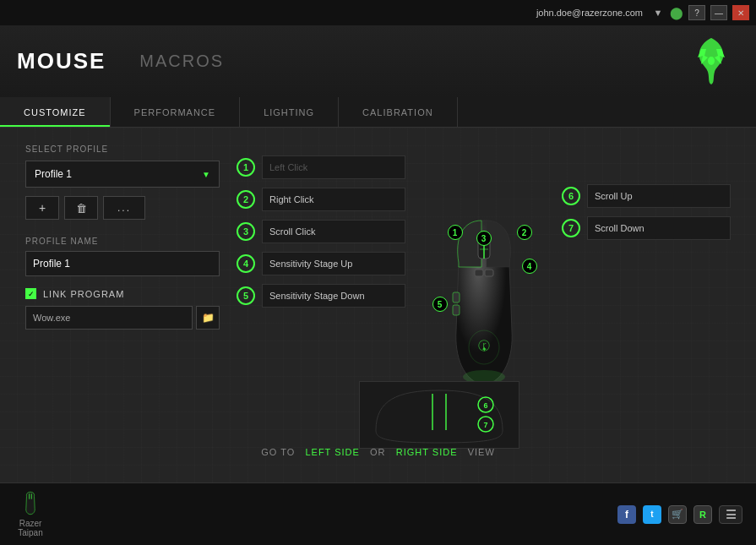 The height and width of the screenshot is (545, 756). I want to click on button-row-4: 4 Sensitivity Stage Up, so click(321, 264).